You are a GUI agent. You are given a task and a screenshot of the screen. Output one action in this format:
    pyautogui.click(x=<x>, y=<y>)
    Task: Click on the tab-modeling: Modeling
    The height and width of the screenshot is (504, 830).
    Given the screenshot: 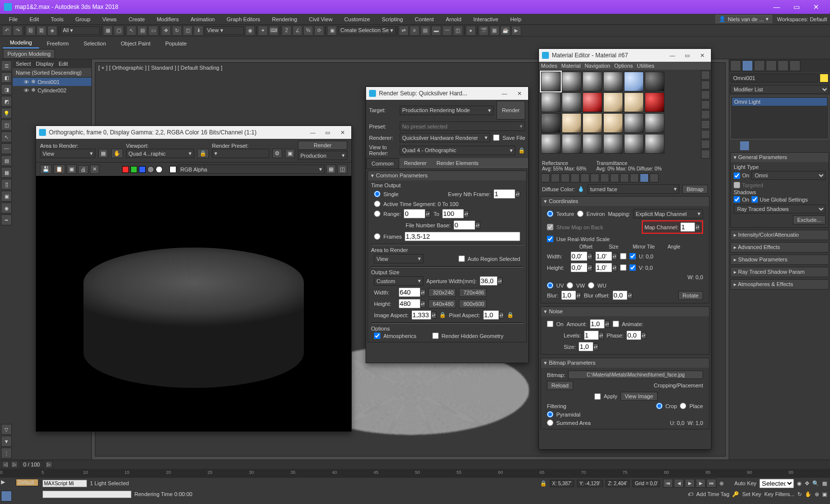 What is the action you would take?
    pyautogui.click(x=21, y=43)
    